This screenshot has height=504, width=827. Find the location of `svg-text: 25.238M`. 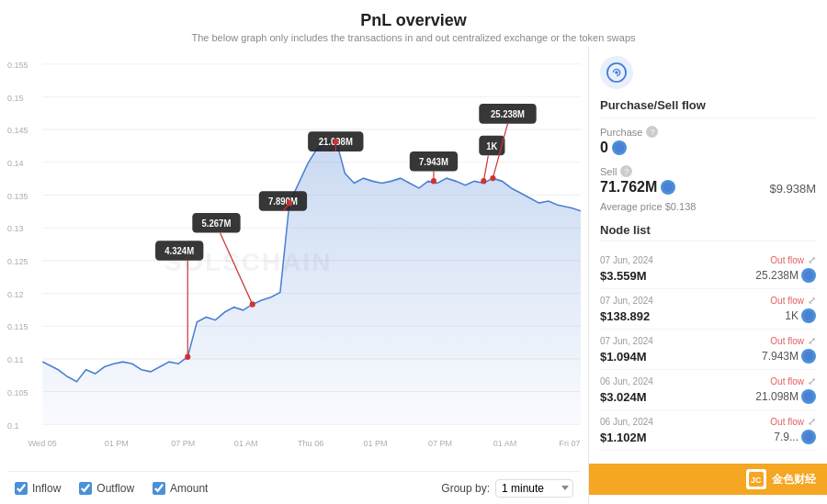

svg-text: 25.238M is located at coordinates (507, 114).